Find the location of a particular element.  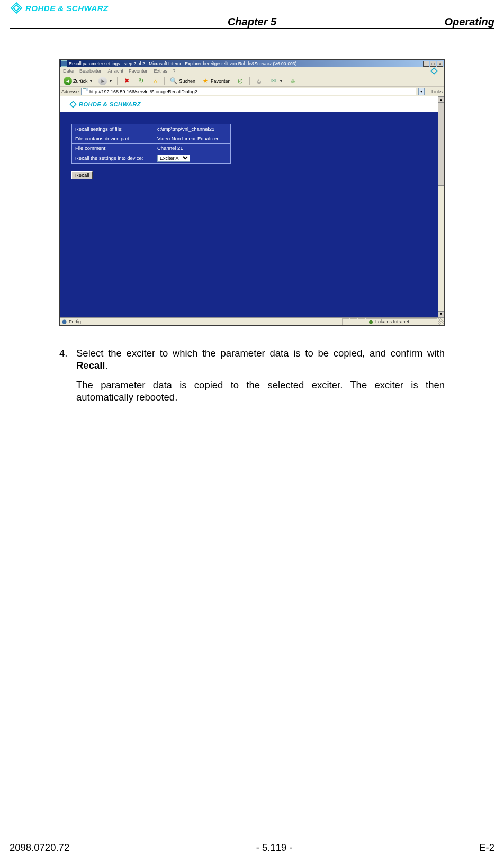

printer-icon: ⎙ is located at coordinates (259, 81).